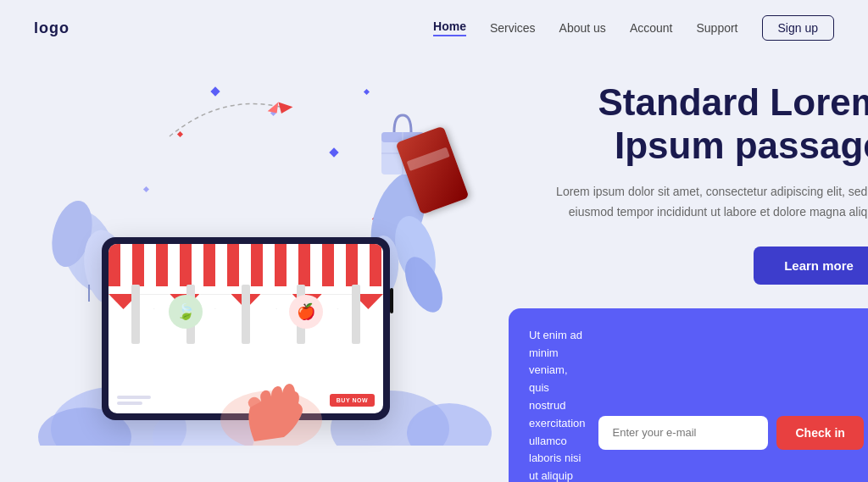 This screenshot has height=482, width=868. Describe the element at coordinates (271, 403) in the screenshot. I see `hand-illustration` at that location.